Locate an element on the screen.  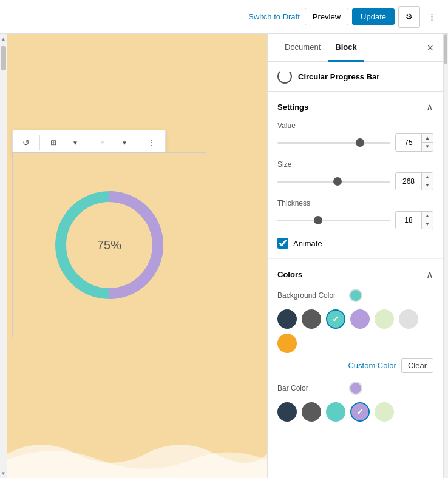
progress-label: 75% is located at coordinates (109, 245).